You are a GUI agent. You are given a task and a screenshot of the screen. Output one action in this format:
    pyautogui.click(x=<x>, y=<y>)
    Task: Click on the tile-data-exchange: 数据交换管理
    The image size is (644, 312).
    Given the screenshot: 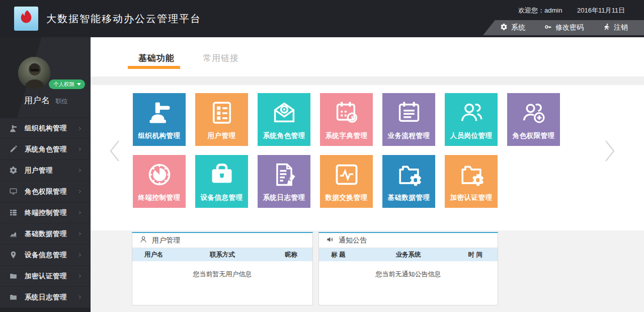 What is the action you would take?
    pyautogui.click(x=346, y=181)
    